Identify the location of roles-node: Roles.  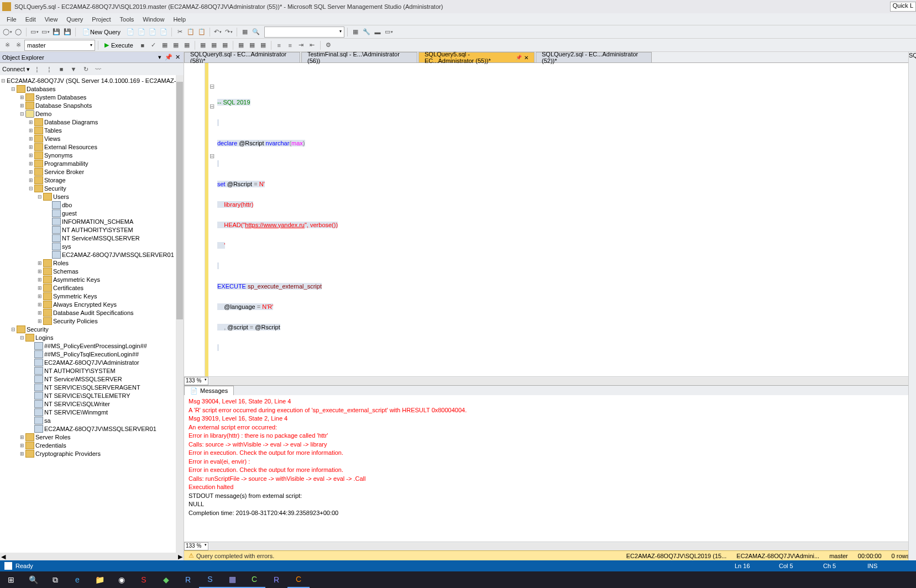
(61, 263).